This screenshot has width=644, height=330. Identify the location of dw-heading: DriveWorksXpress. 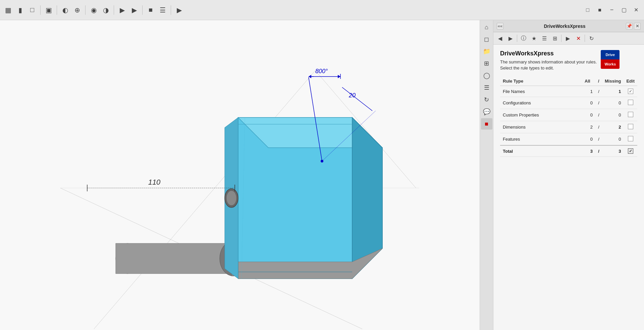
(548, 54).